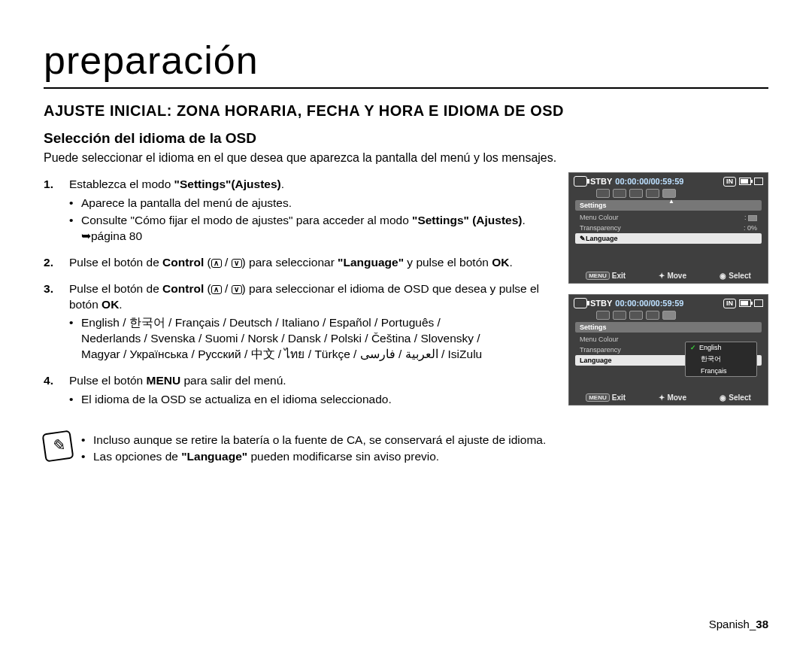 This screenshot has height=653, width=812. I want to click on language-dropdown: ✓English 한국어 Français, so click(721, 360).